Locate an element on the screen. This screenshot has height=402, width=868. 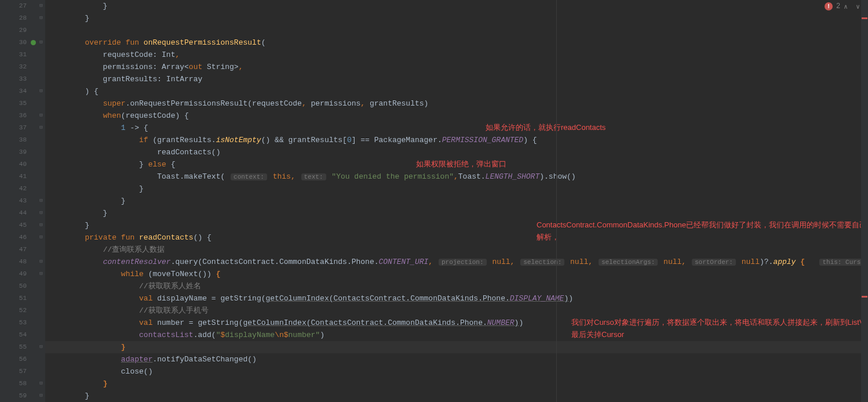
code-line: contentResolver.query(ContactsContract.C… is located at coordinates (457, 262).